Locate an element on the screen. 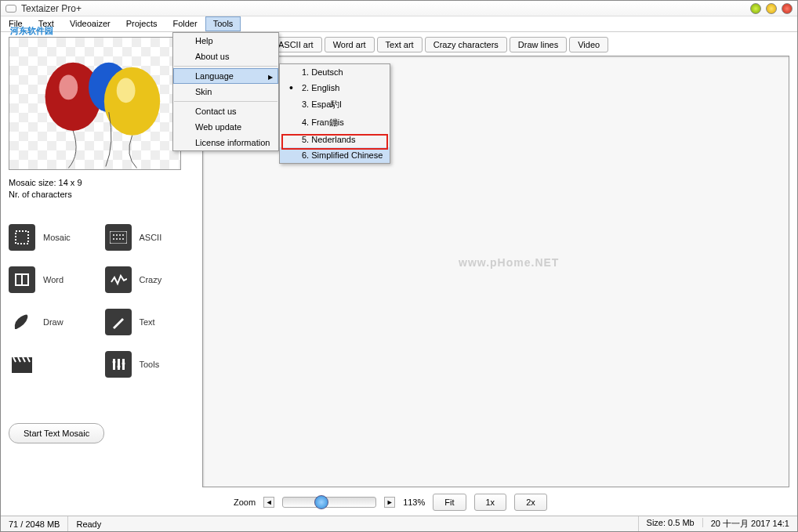  tool-draw: Draw is located at coordinates (53, 322).